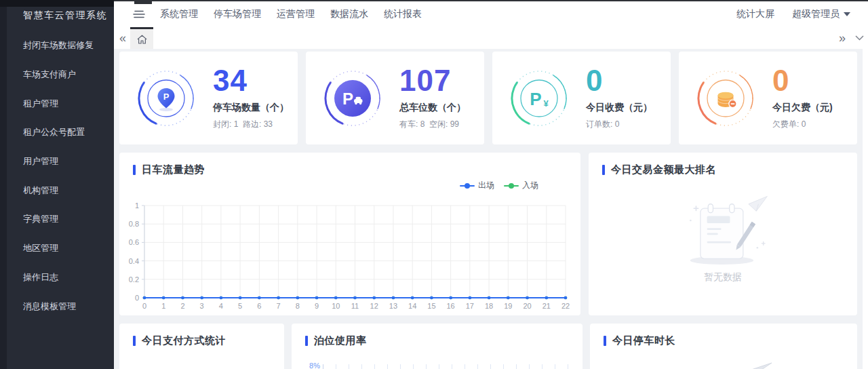  Describe the element at coordinates (174, 170) in the screenshot. I see `panel-title: 日车流量趋势` at that location.